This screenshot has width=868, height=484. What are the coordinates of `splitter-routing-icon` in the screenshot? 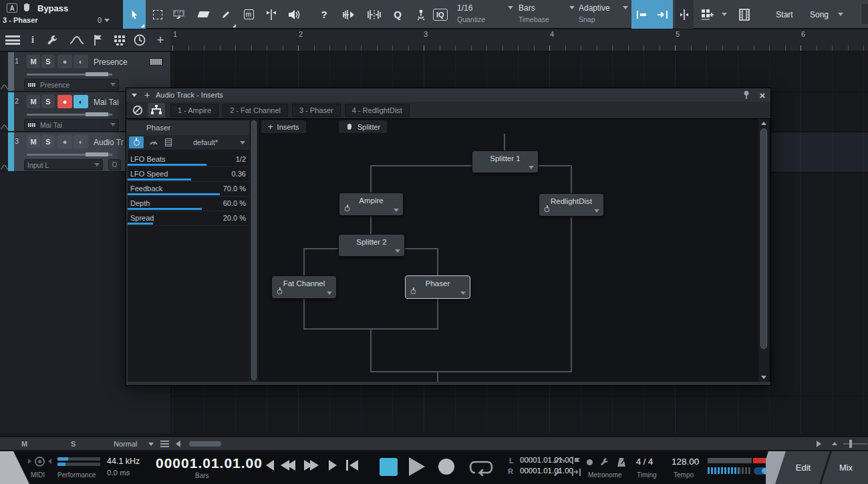 It's located at (156, 110).